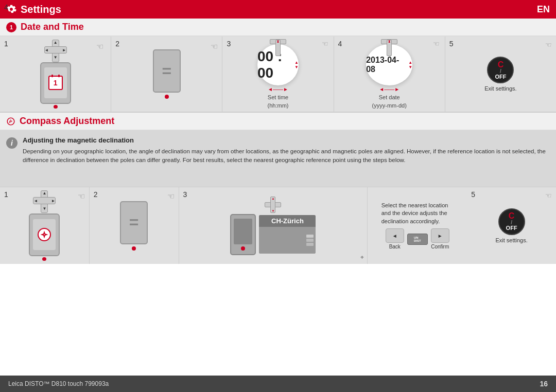 The image size is (556, 392). Describe the element at coordinates (389, 90) in the screenshot. I see `date-left-right-arrows: ◄——►` at that location.